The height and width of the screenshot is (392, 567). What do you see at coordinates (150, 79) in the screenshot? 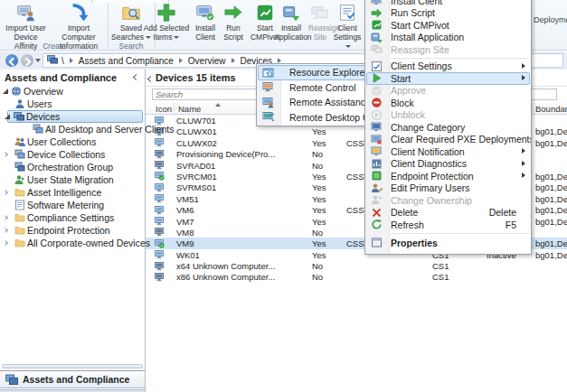
I see `collapse-list-icon` at bounding box center [150, 79].